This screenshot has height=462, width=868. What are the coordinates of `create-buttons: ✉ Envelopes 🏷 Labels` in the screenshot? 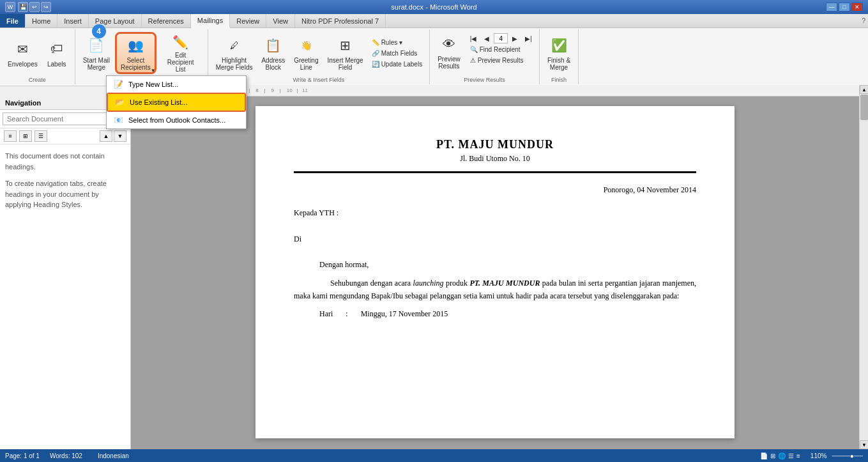 It's located at (37, 53).